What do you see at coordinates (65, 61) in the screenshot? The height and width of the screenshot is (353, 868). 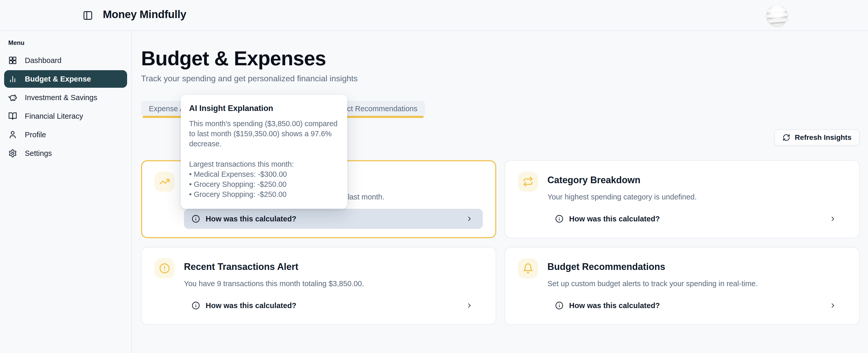 I see `sidebar-item-dashboard: Dashboard` at bounding box center [65, 61].